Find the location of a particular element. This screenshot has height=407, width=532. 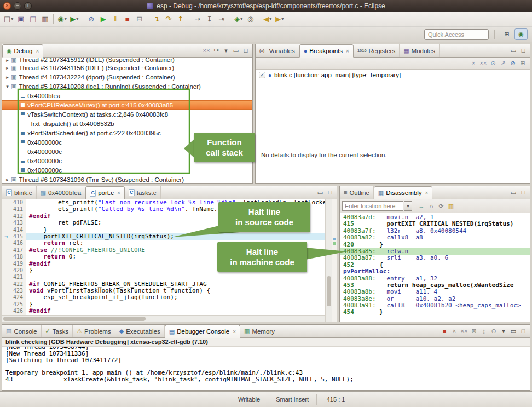

remove-all-launches-button: ×× is located at coordinates (464, 331).